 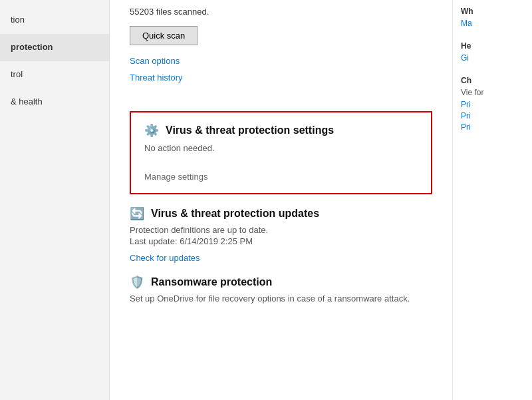 I want to click on right-panel-link-3a: Pri, so click(x=492, y=104).